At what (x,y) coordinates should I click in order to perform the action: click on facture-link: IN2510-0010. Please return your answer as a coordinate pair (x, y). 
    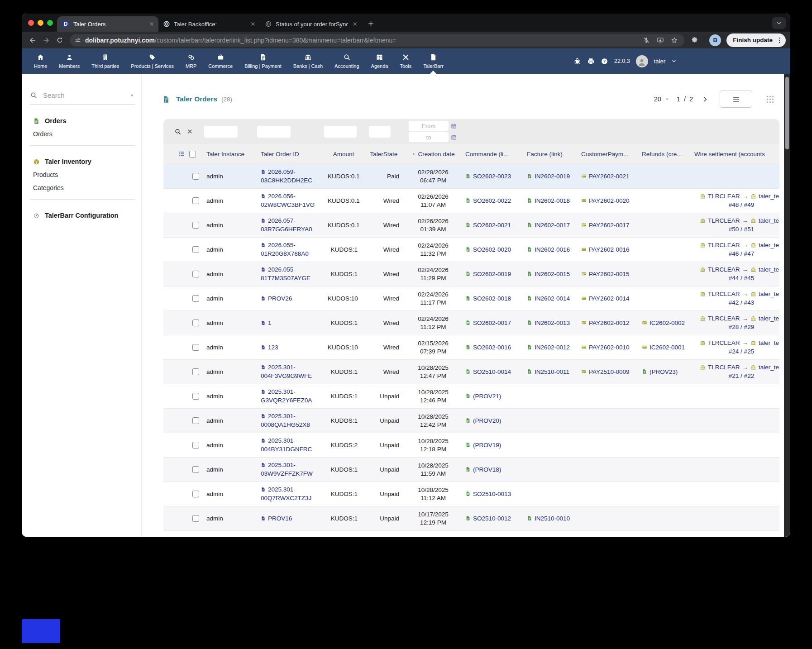
    Looking at the image, I should click on (552, 519).